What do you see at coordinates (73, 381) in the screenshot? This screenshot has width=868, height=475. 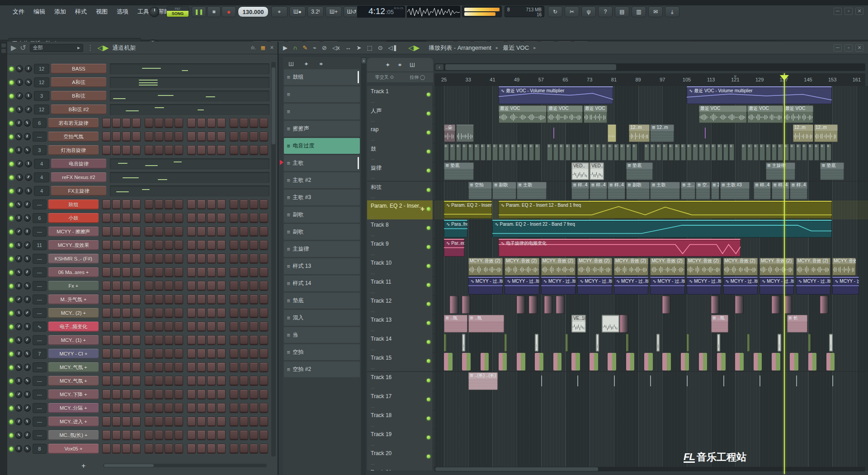 I see `channel-button: MCY..气氛 +` at bounding box center [73, 381].